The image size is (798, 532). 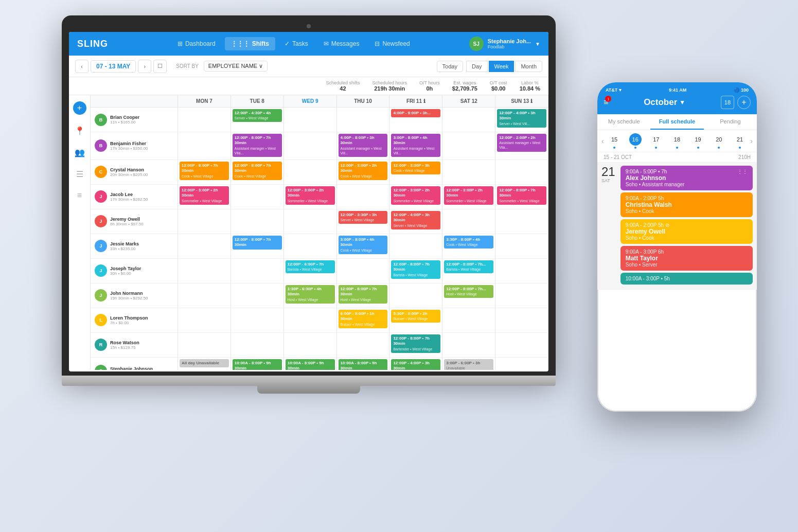 What do you see at coordinates (469, 196) in the screenshot?
I see `shift-block-3-5: 12:00P - 3:00P • 2h 30minSommelier • Wes…` at bounding box center [469, 196].